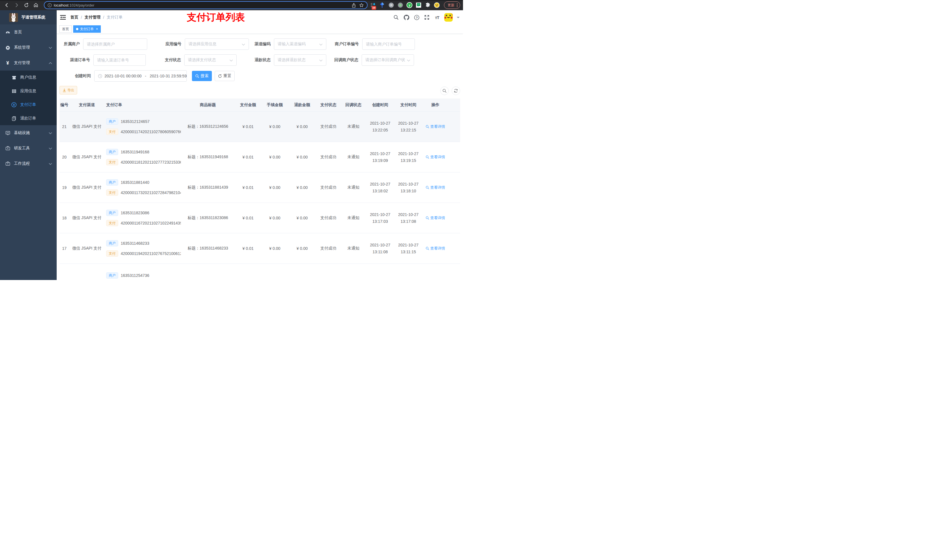 The image size is (926, 560). Describe the element at coordinates (14, 91) in the screenshot. I see `grid-icon` at that location.